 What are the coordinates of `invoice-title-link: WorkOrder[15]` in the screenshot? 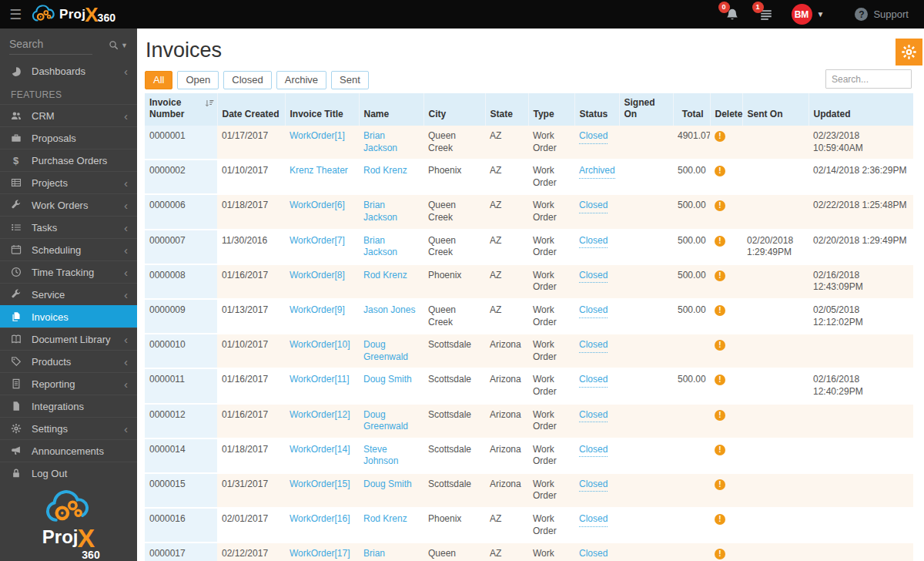 It's located at (320, 484).